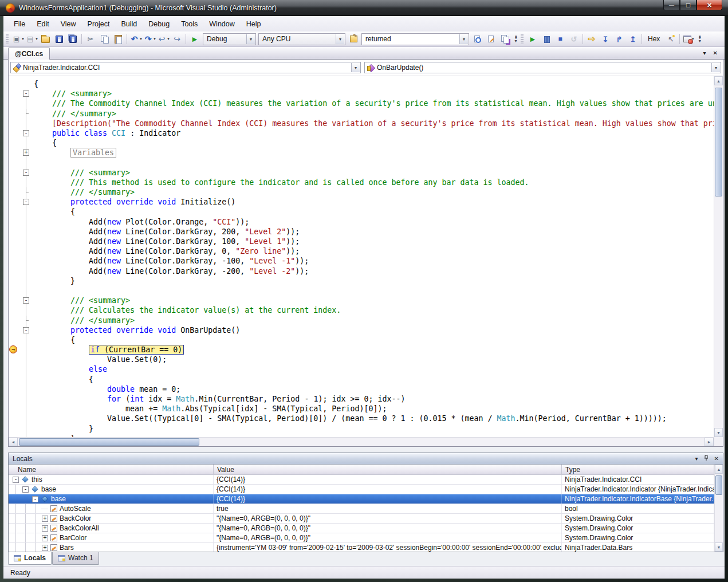 This screenshot has width=728, height=582. What do you see at coordinates (26, 152) in the screenshot?
I see `fold-margin: +` at bounding box center [26, 152].